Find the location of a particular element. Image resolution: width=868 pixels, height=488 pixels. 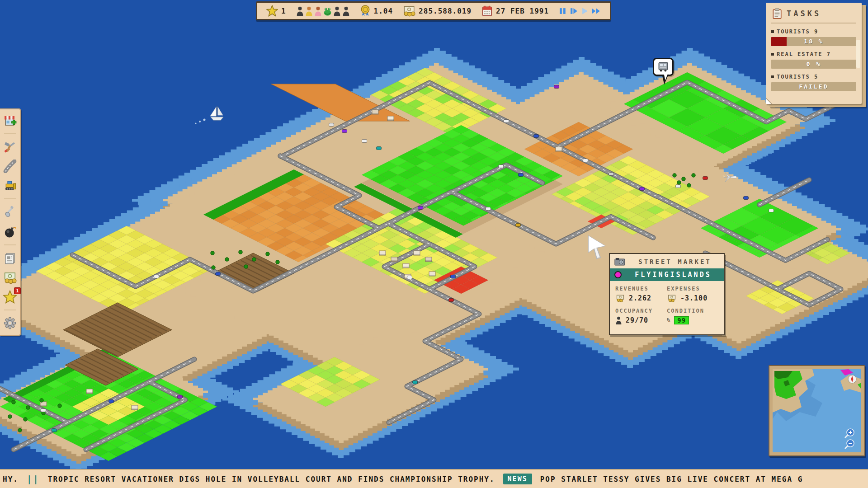

step-forward-button is located at coordinates (574, 11).